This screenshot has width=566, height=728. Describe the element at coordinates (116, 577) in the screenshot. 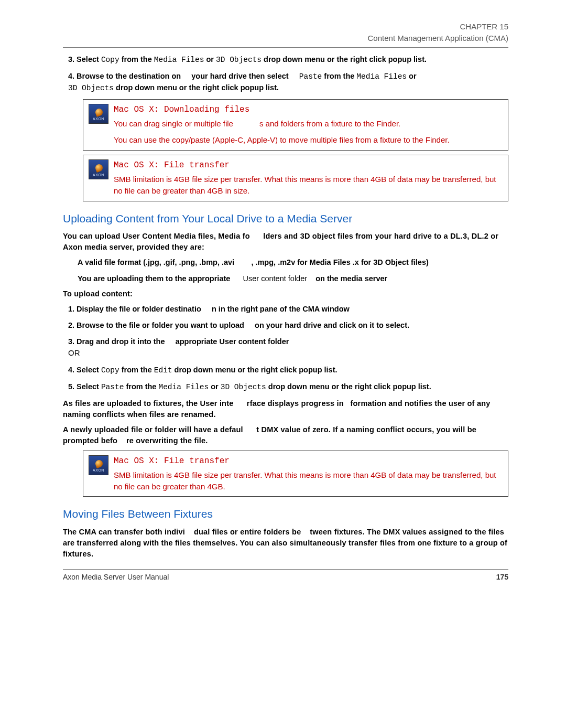

I see `manual-title: Axon Media Server User Manual` at that location.